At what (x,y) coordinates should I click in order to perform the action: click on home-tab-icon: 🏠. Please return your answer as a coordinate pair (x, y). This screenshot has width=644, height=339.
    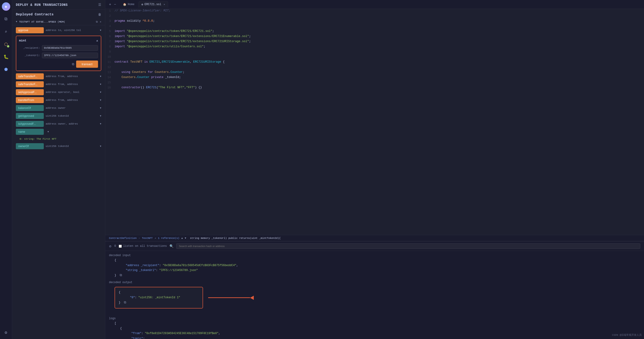
    Looking at the image, I should click on (125, 4).